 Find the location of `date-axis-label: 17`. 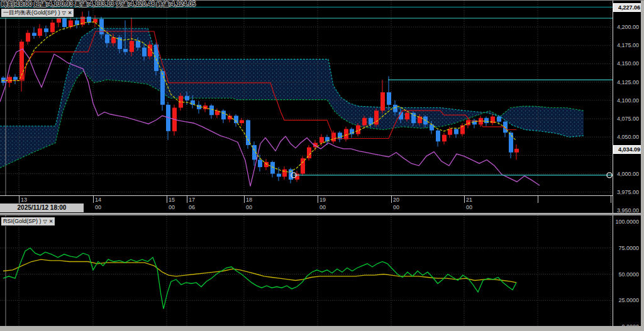

date-axis-label: 17 is located at coordinates (192, 200).